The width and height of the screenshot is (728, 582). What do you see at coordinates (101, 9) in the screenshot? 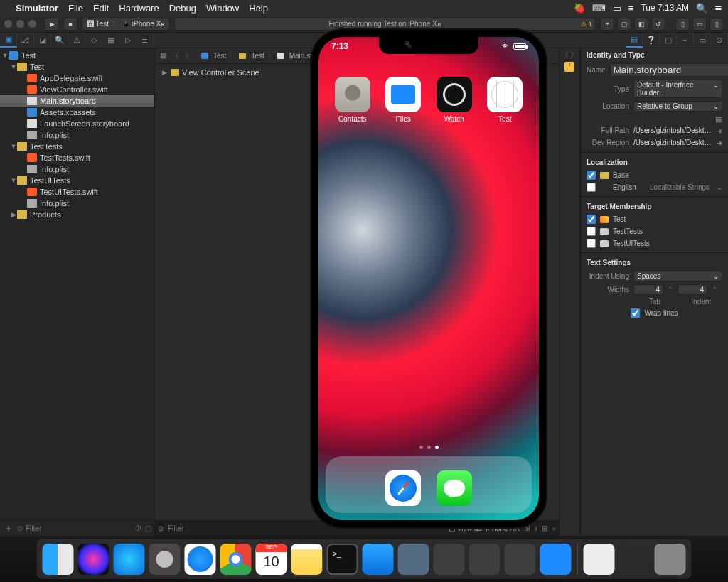
I see `menu-edit: Edit` at bounding box center [101, 9].